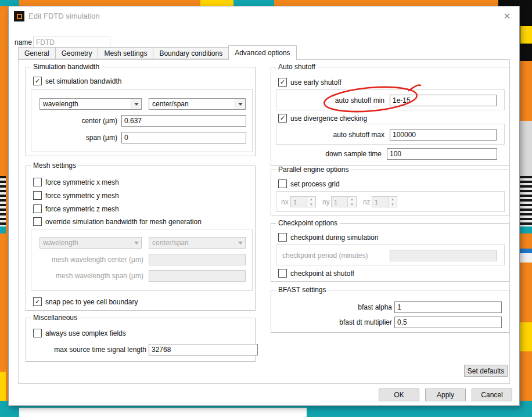  I want to click on mesh-wavelength-center-label: mesh wavelength center (µm), so click(87, 260).